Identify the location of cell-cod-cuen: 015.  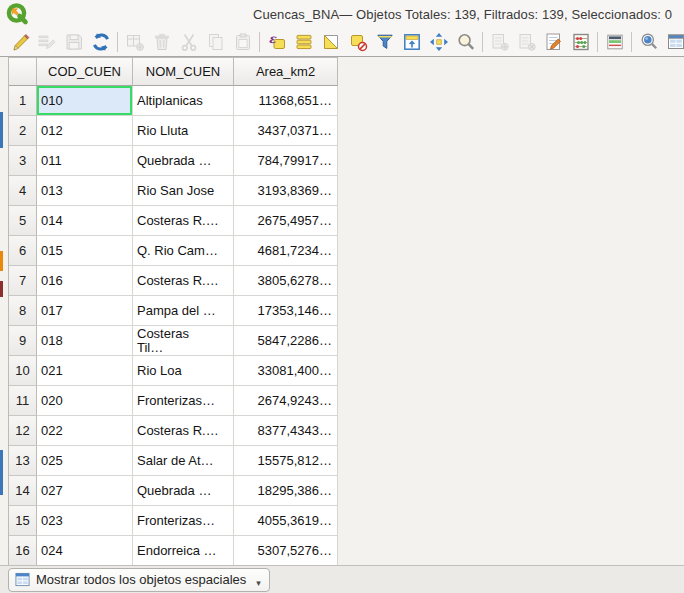
(85, 251).